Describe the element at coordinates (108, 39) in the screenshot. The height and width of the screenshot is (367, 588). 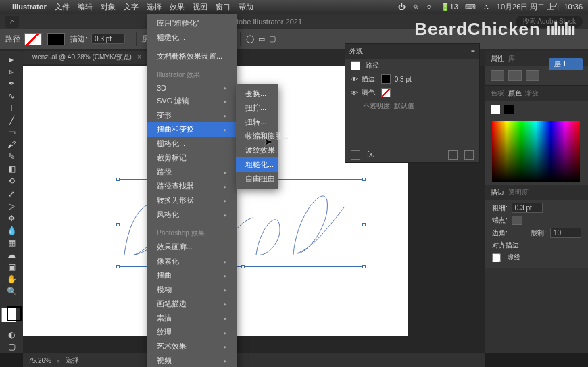
I see `stroke-weight-input: 0.3 pt` at that location.